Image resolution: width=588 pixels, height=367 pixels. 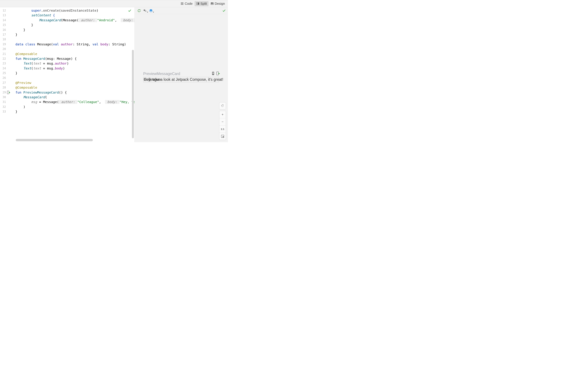 What do you see at coordinates (67, 75) in the screenshot?
I see `code-editor-pane: 1213141516171819202122232425262728293031…` at bounding box center [67, 75].